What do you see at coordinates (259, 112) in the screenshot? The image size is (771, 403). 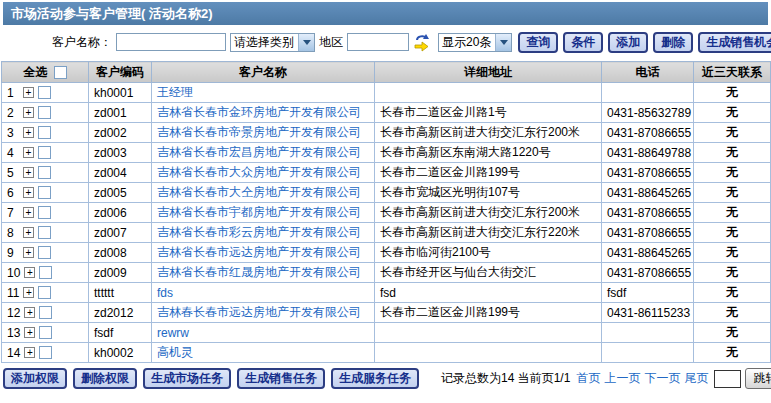 I see `customer-name-link: 吉林省长春市金环房地产开发有限公司` at bounding box center [259, 112].